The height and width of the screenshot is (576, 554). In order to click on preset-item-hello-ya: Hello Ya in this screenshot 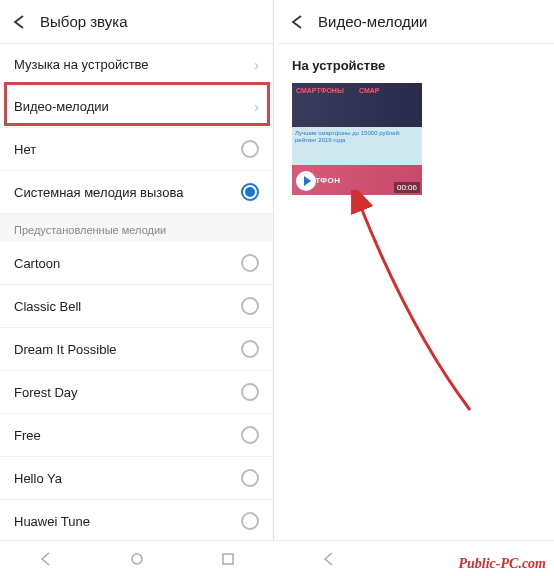, I will do `click(136, 478)`.